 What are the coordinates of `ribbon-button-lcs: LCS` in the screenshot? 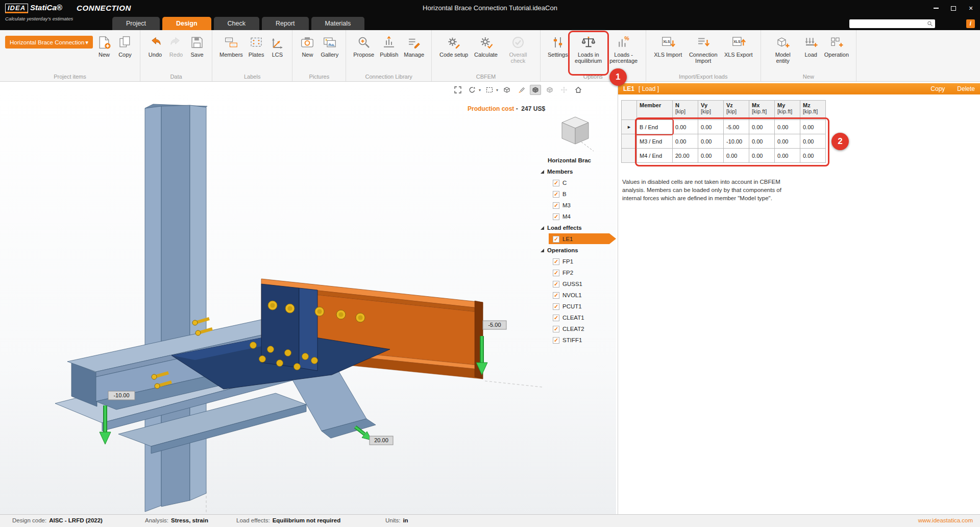 It's located at (277, 45).